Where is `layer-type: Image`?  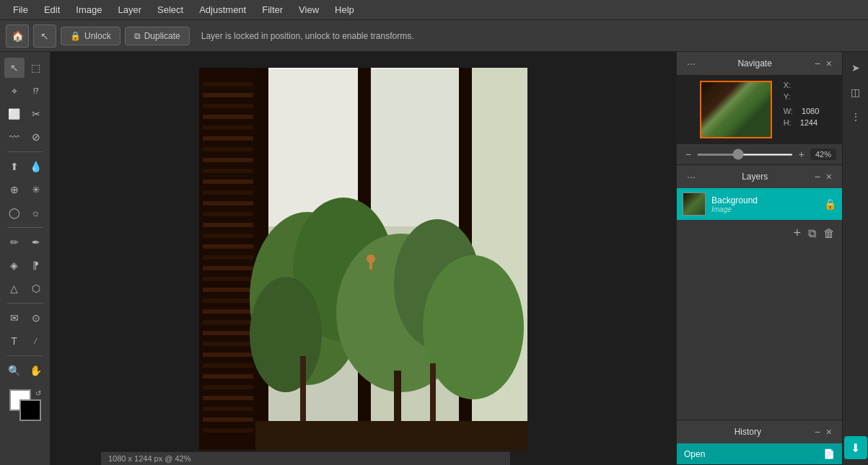
layer-type: Image is located at coordinates (765, 209).